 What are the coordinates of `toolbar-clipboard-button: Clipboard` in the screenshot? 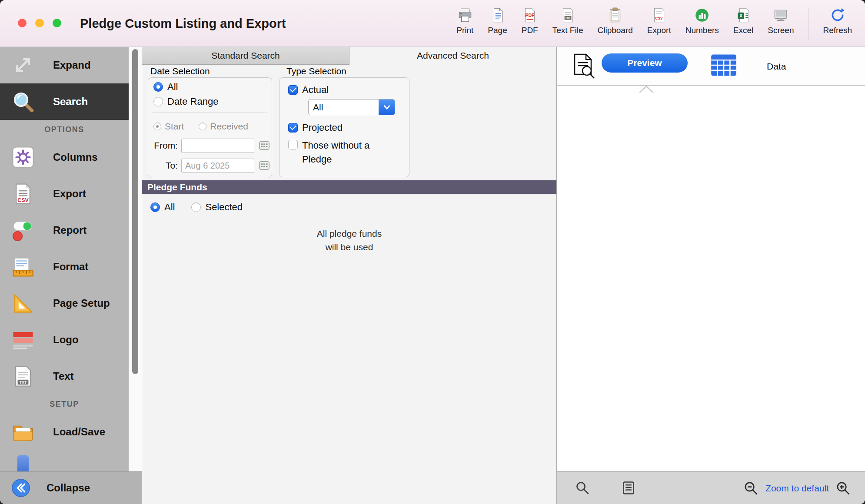 It's located at (615, 21).